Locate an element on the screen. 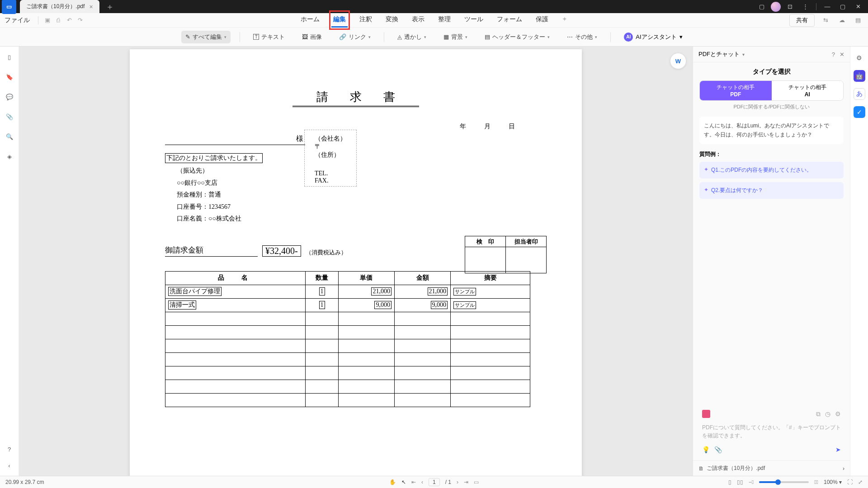 The height and width of the screenshot is (488, 868). collapse-left-icon: ‹ is located at coordinates (9, 465).